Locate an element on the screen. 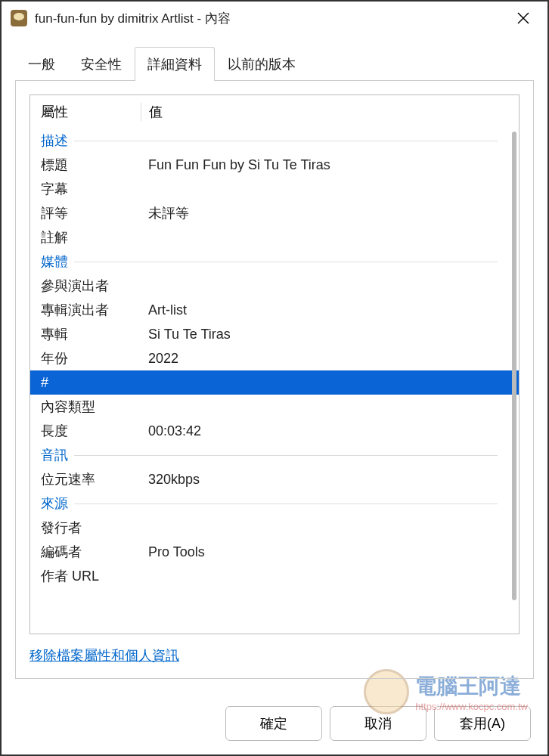 The width and height of the screenshot is (549, 756). property-name: 評等 is located at coordinates (91, 213).